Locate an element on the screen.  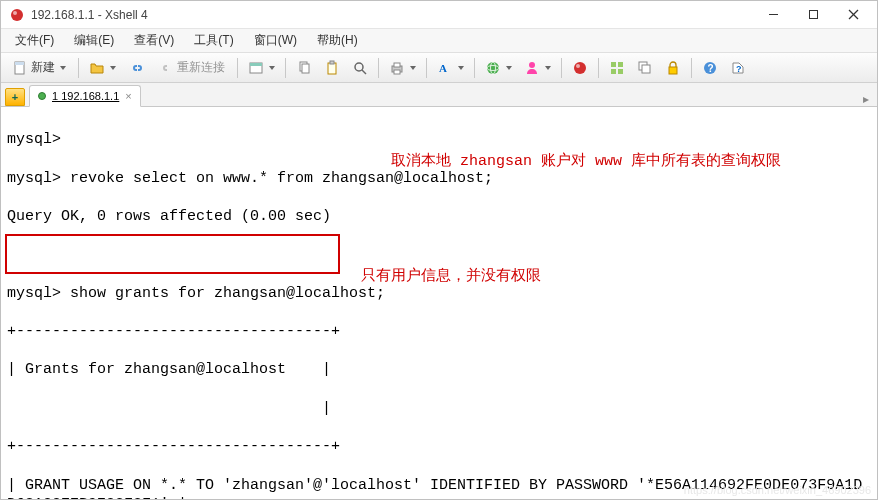
watermark: https://blog.csdn.net/weixin_46902396 is located at coordinates (778, 490).